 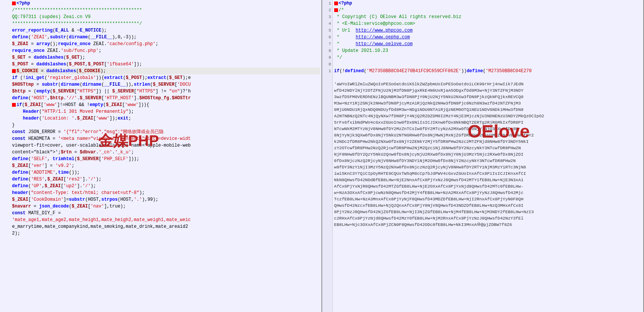 I want to click on line-numbers-right: 1 2 3 4 5 6 7 8 9 0 1, so click(x=327, y=156).